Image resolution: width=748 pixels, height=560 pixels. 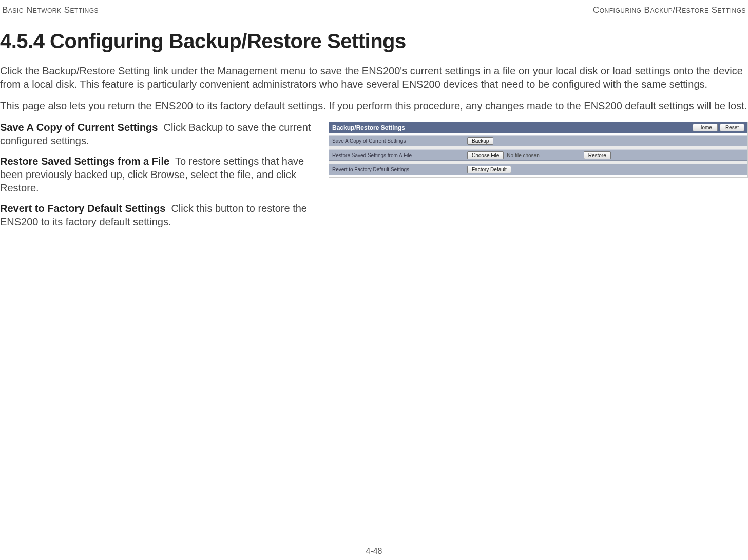 I want to click on restore-button: Restore, so click(x=598, y=155).